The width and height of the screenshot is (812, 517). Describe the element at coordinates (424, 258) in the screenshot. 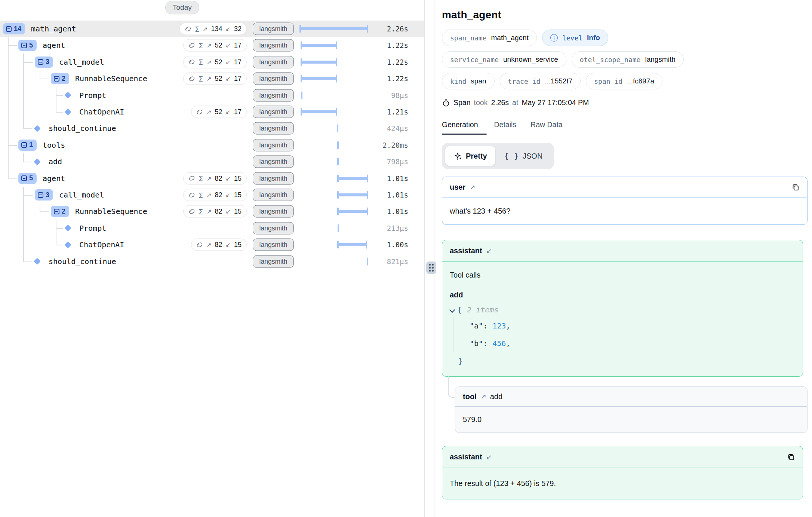

I see `panel-divider-line` at that location.